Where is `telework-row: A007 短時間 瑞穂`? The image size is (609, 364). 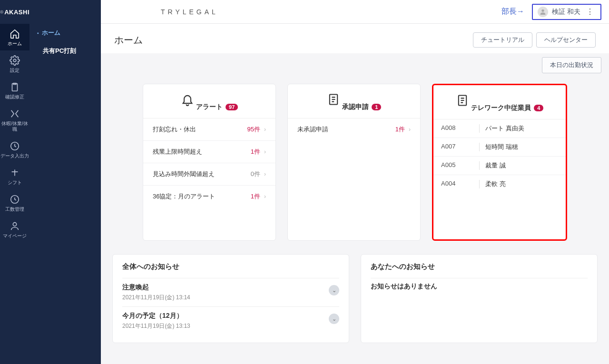
telework-row: A007 短時間 瑞穂 is located at coordinates (500, 148).